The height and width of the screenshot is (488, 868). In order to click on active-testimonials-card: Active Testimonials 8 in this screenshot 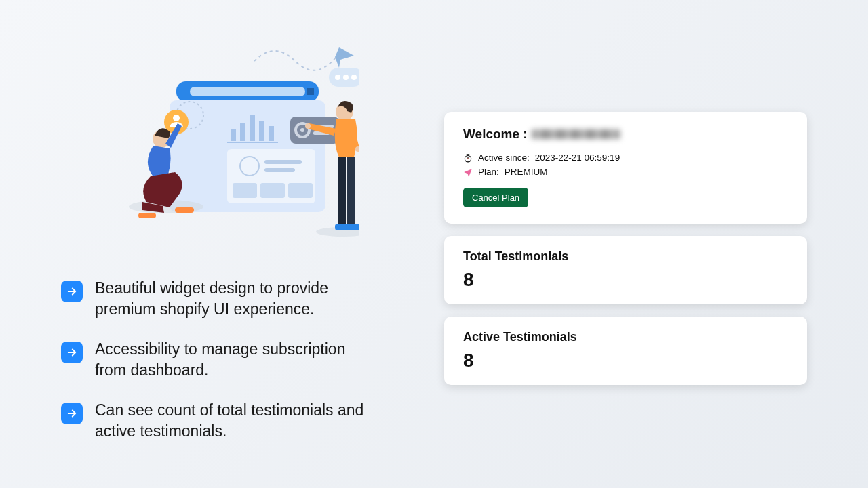, I will do `click(625, 351)`.